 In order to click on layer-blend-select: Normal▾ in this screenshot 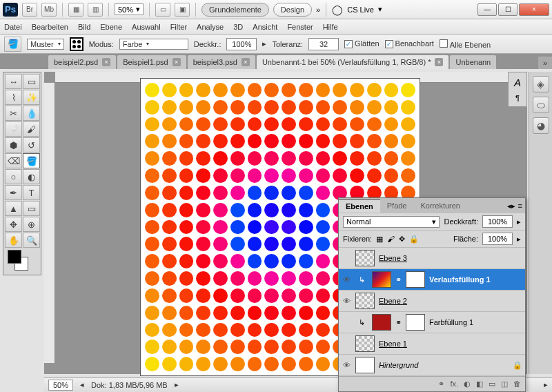, I will do `click(391, 222)`.